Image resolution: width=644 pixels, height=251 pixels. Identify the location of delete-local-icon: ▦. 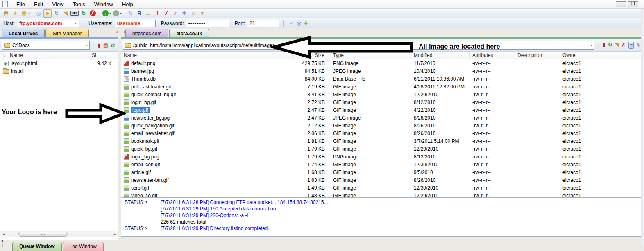
(106, 45).